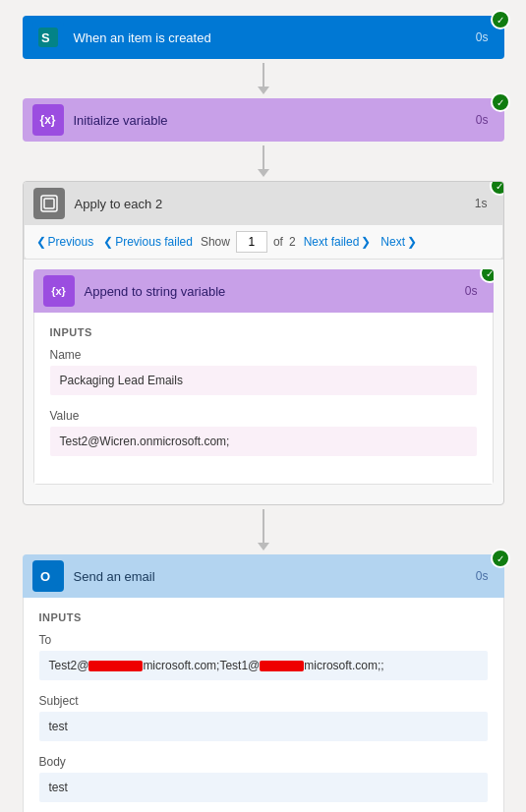 The height and width of the screenshot is (812, 526). I want to click on of-label: of, so click(278, 242).